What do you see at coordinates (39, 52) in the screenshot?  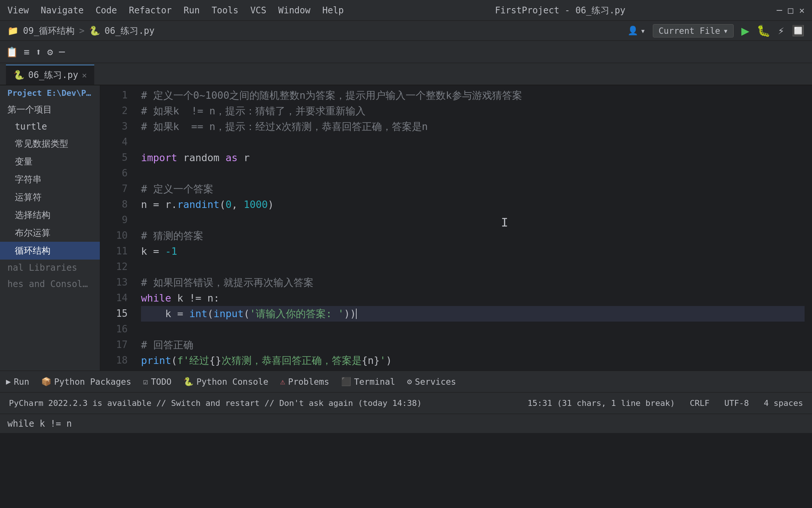 I see `bookmark-icon: ⬆` at bounding box center [39, 52].